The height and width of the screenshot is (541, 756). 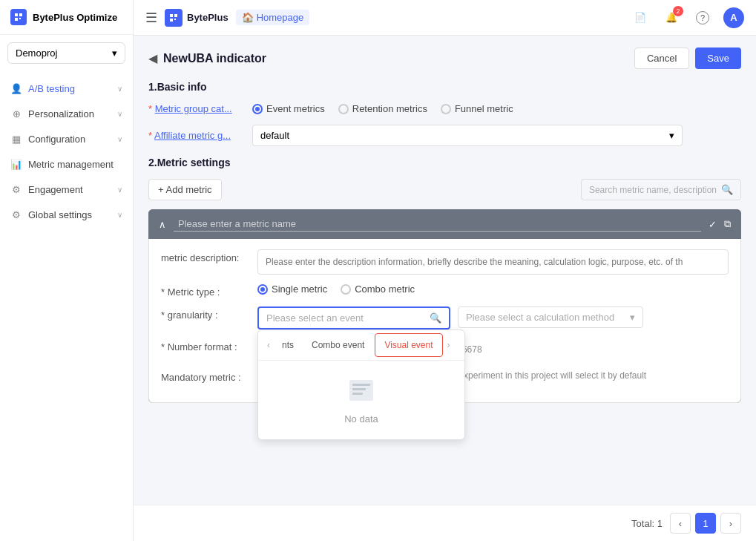 What do you see at coordinates (384, 289) in the screenshot?
I see `combo-metric-label: Combo metric` at bounding box center [384, 289].